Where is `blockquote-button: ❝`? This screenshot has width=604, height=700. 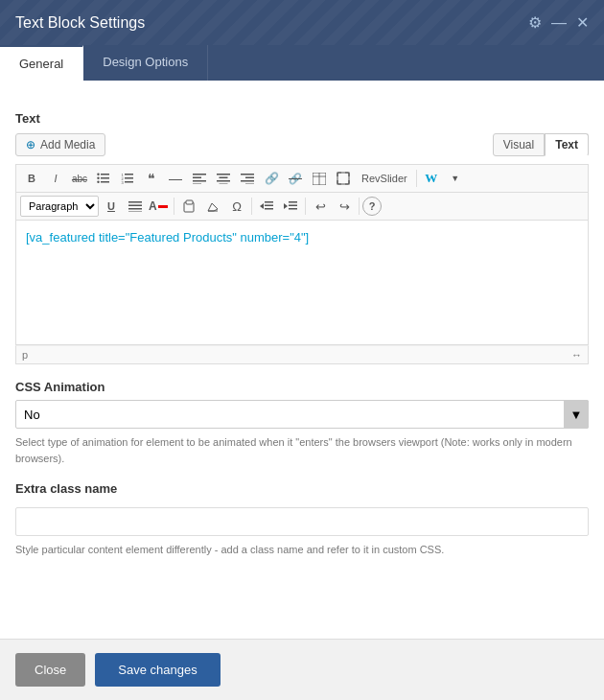 blockquote-button: ❝ is located at coordinates (151, 178).